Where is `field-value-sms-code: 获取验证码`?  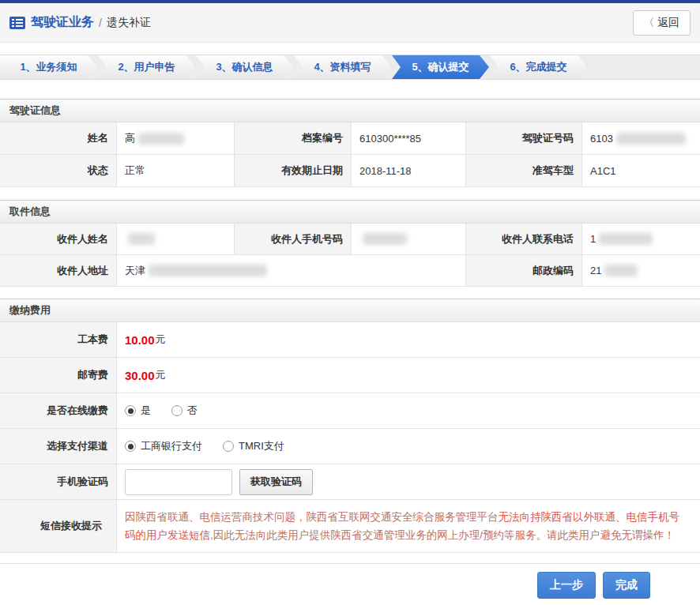 field-value-sms-code: 获取验证码 is located at coordinates (408, 482).